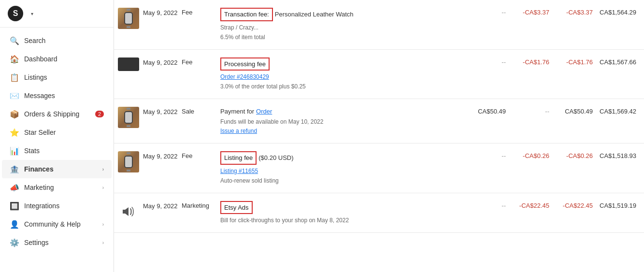 This screenshot has width=644, height=272. I want to click on sidebar-header-chevron: ▾, so click(32, 14).